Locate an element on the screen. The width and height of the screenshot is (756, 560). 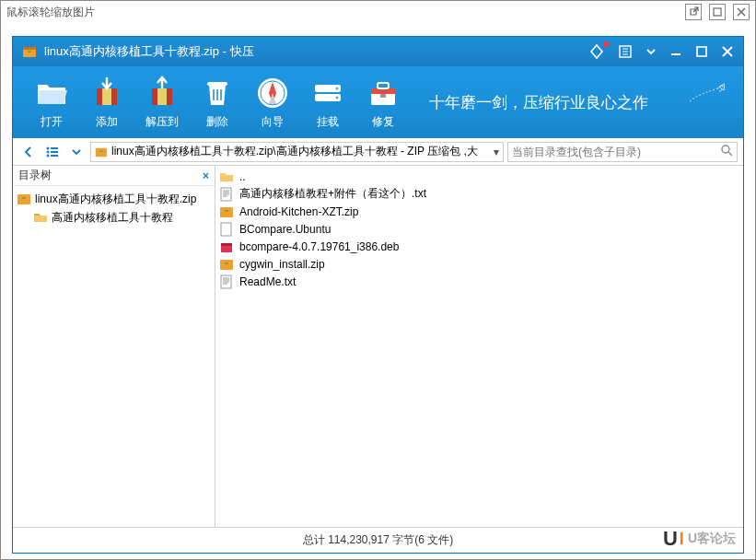
slogan-text: 十年磨一剑，压缩行业良心之作 is located at coordinates (539, 103).